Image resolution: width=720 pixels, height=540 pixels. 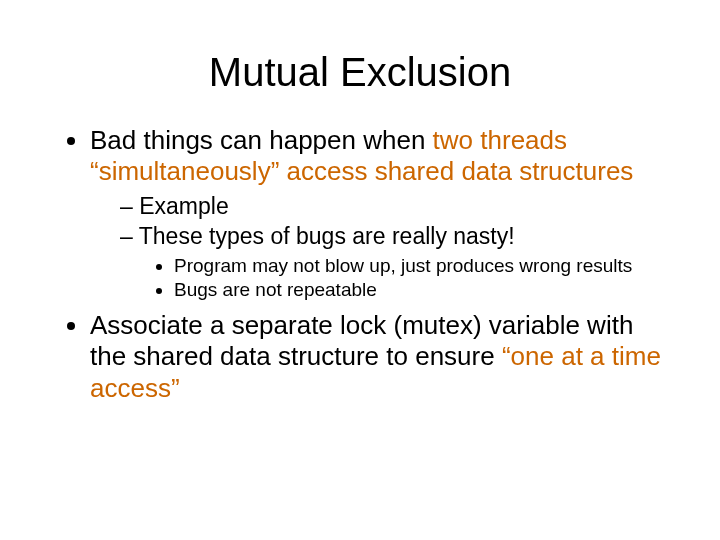 What do you see at coordinates (422, 290) in the screenshot?
I see `bullet-1-sub-2-item-2: Bugs are not repeatable` at bounding box center [422, 290].